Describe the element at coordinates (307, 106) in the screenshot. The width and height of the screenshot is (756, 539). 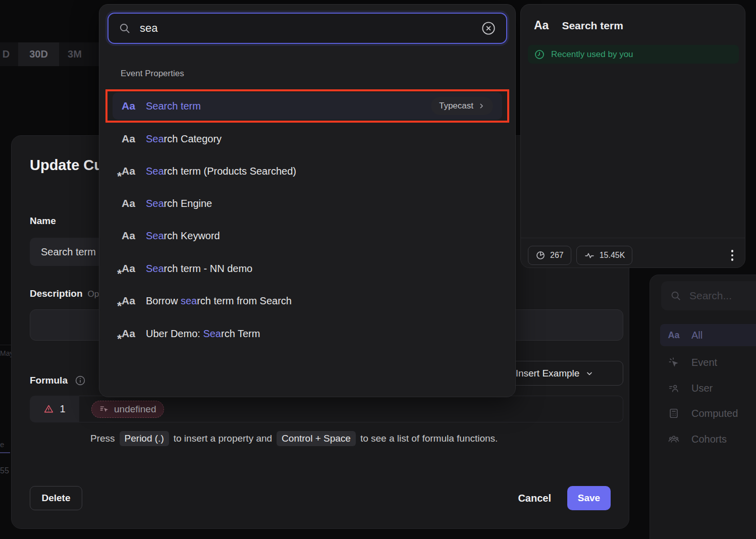
I see `list-item-search-term-selected: Aa Search term Typecast` at that location.